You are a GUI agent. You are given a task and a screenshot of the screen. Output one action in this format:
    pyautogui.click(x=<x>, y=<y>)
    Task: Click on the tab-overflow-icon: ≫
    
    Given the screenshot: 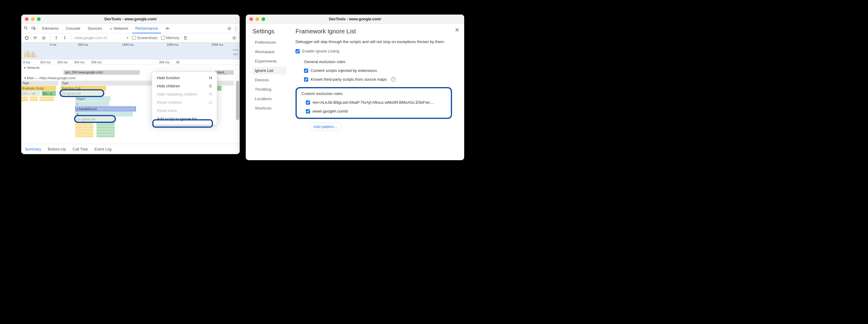 What is the action you would take?
    pyautogui.click(x=167, y=28)
    